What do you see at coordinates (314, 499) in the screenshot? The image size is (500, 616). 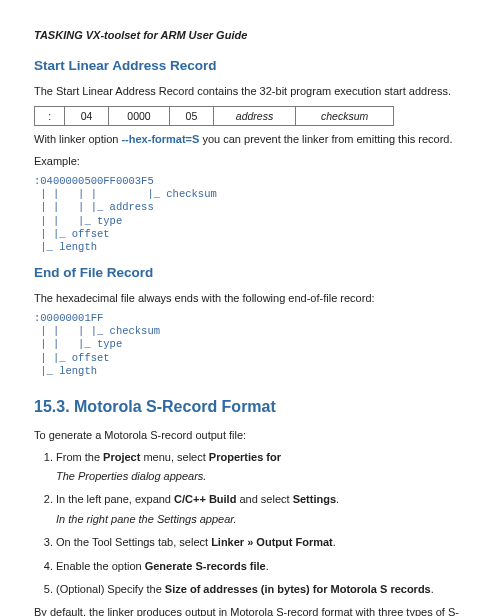 I see `tree-settings: Settings` at bounding box center [314, 499].